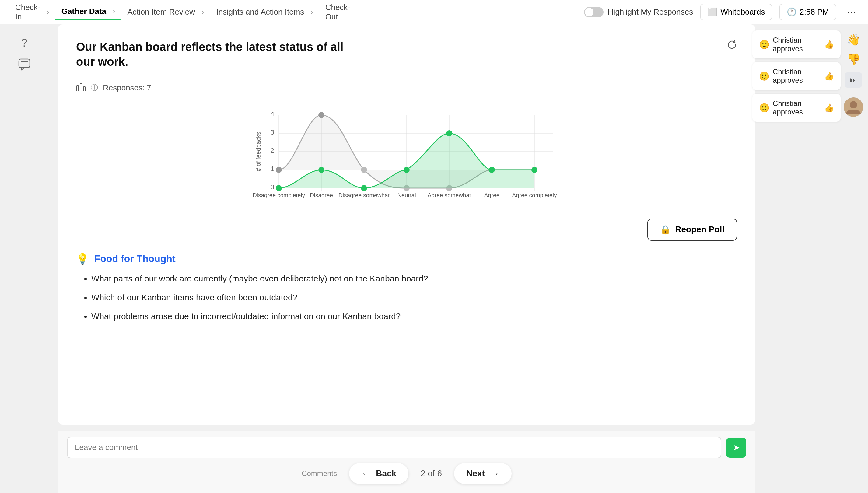 Image resolution: width=868 pixels, height=493 pixels. Describe the element at coordinates (796, 45) in the screenshot. I see `reaction-card-1: 🙂 Christian approves 👍` at that location.